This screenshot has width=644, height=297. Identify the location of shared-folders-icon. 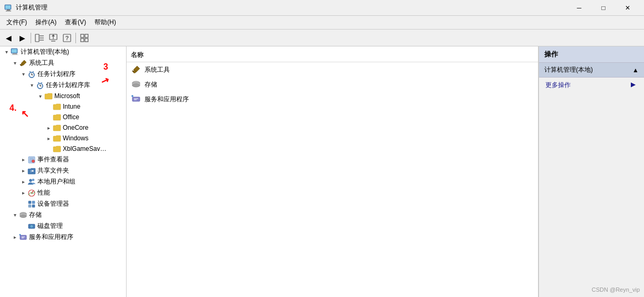
(32, 171).